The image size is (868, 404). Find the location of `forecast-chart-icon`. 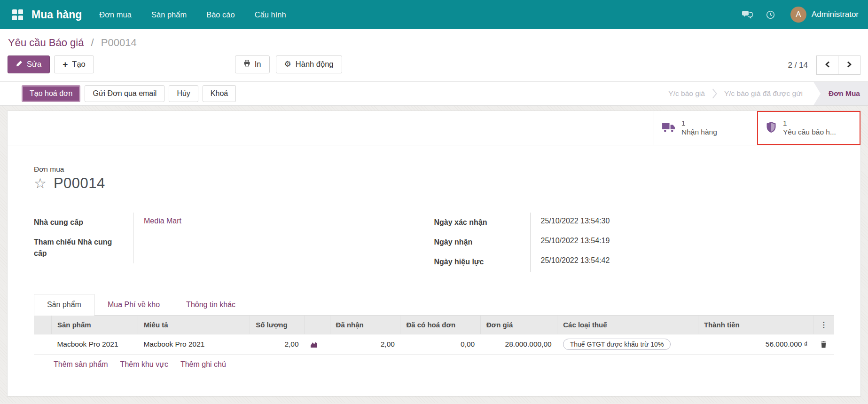

forecast-chart-icon is located at coordinates (314, 344).